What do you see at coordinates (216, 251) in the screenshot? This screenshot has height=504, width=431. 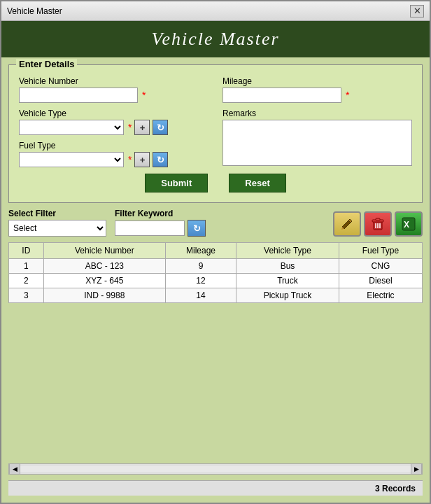 I see `table-header: ID Vehicle Number Mileage Vehicle Type F…` at bounding box center [216, 251].